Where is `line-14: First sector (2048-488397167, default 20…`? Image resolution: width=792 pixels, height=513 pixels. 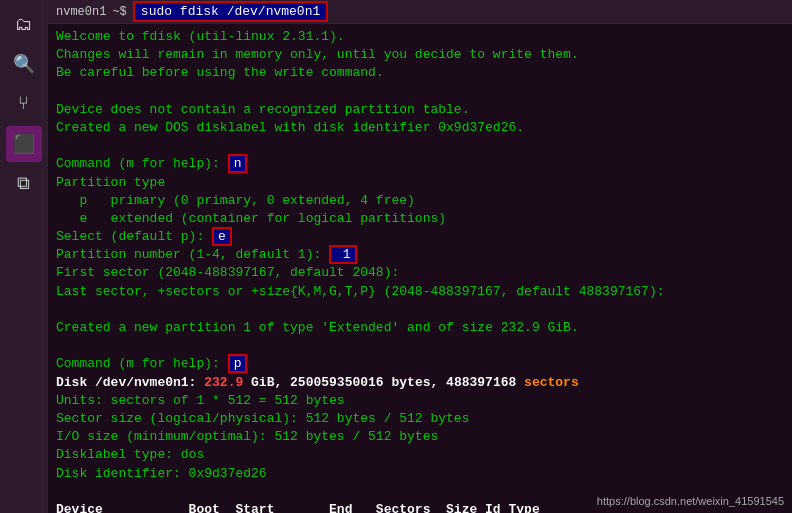 line-14: First sector (2048-488397167, default 20… is located at coordinates (420, 273).